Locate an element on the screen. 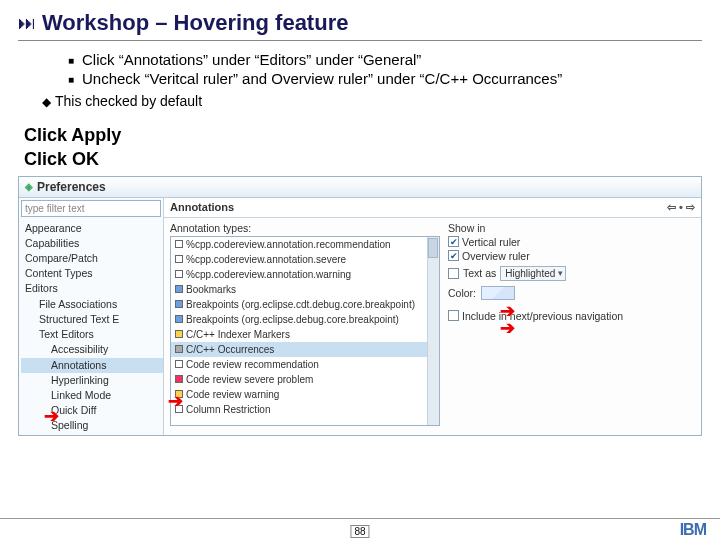  fast-forward-icon: ⏭ is located at coordinates (27, 24).